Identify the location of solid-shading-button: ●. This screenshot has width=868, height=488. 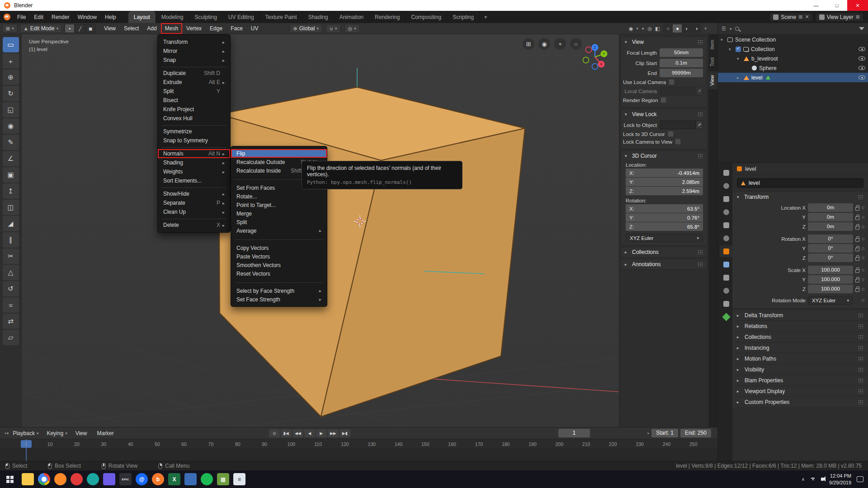
(677, 28).